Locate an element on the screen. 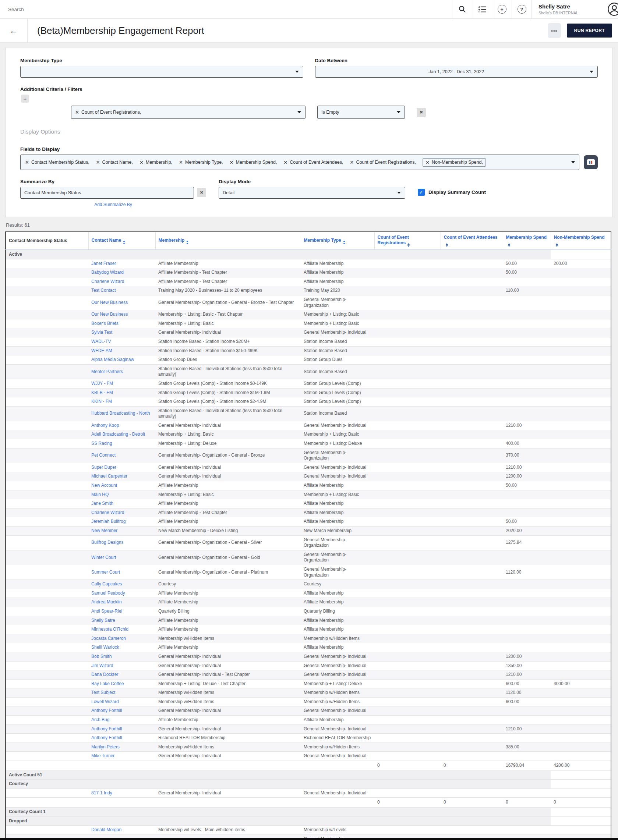 This screenshot has width=618, height=840. contact-name-link: Jim Wizard is located at coordinates (102, 666).